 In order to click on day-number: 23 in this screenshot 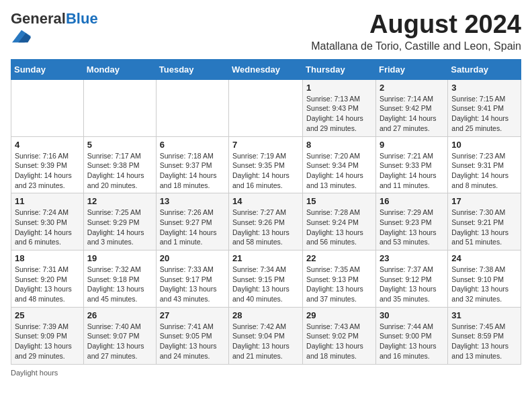, I will do `click(412, 258)`.